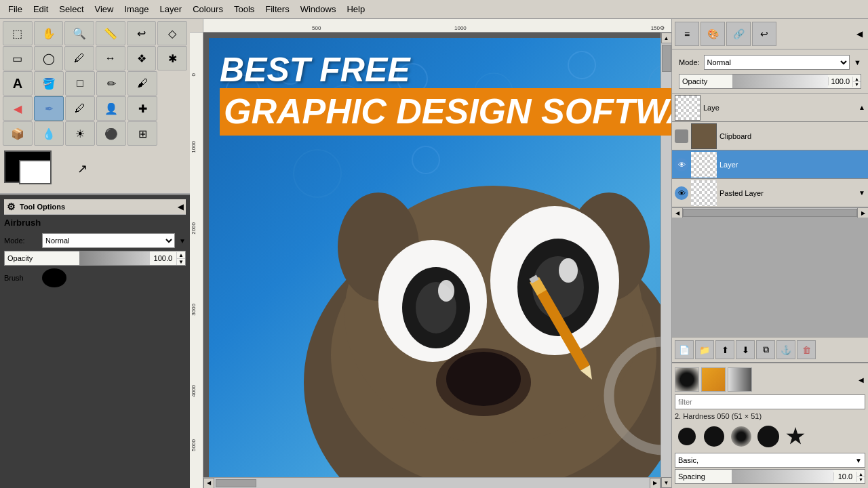  What do you see at coordinates (770, 212) in the screenshot?
I see `layer-h-scroll: ◀ ▶` at bounding box center [770, 212].